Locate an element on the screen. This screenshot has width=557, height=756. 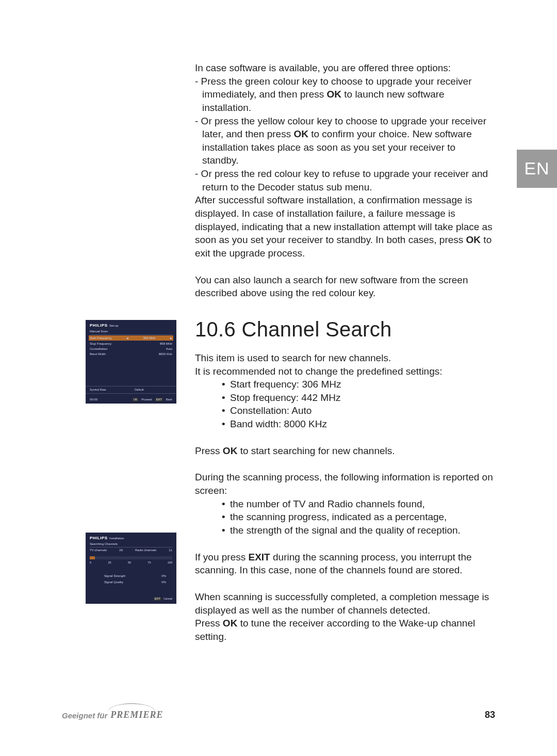
scan-info-b: the scanning progress, indicated as a pe… is located at coordinates (358, 517).